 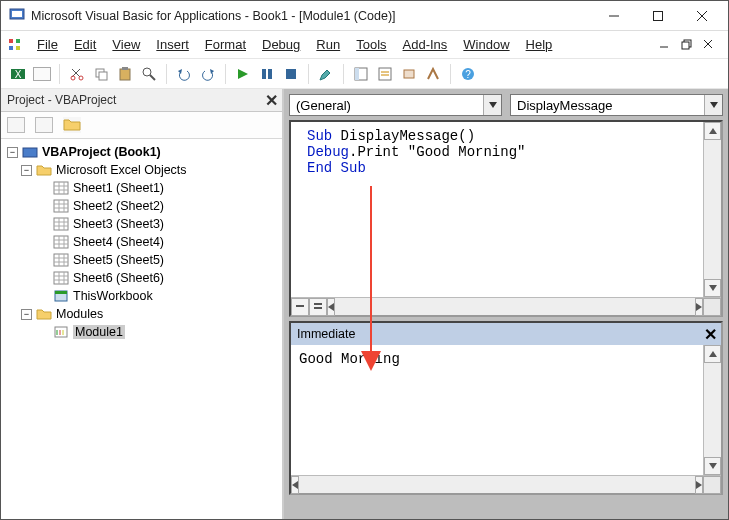 What do you see at coordinates (328, 44) in the screenshot?
I see `menu-run: Run` at bounding box center [328, 44].